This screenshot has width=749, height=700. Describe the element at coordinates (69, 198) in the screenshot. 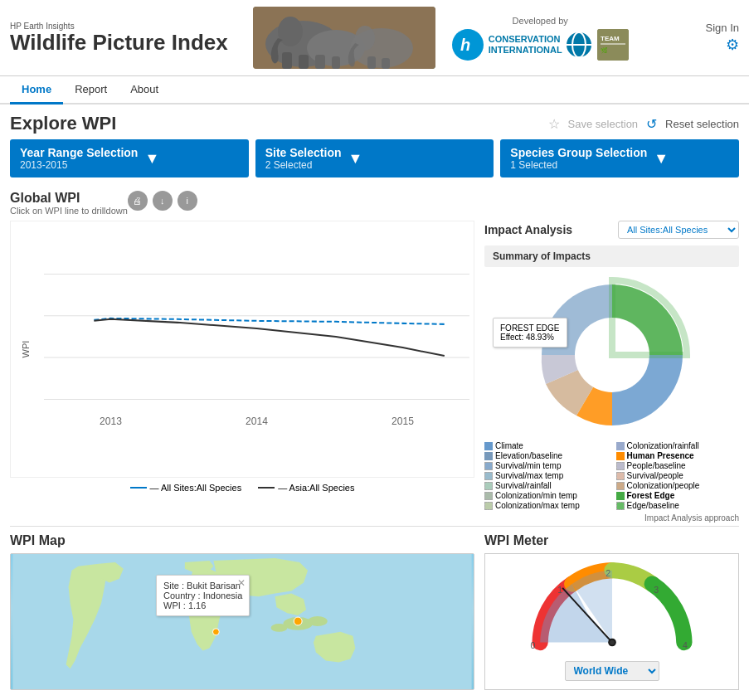

I see `global-wpi-title: Global WPI` at that location.